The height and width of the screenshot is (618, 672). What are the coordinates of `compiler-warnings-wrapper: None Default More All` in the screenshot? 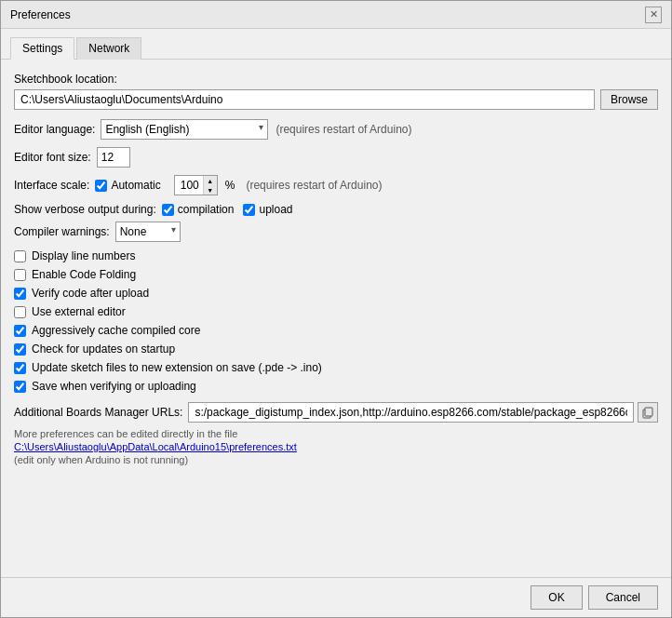 It's located at (148, 232).